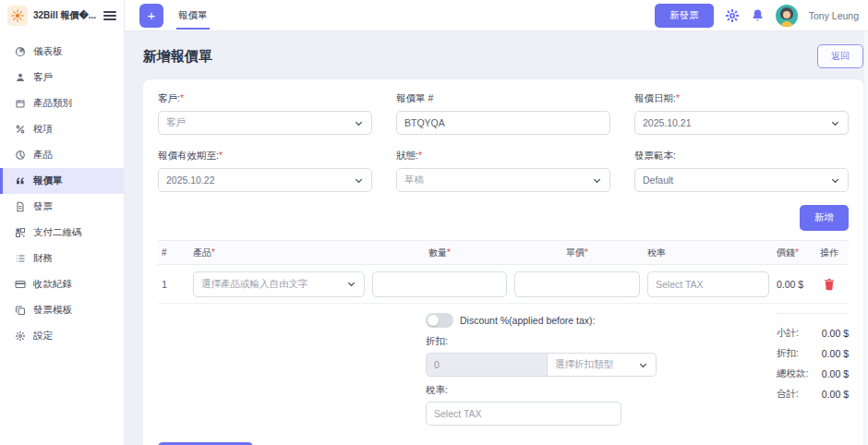 This screenshot has height=445, width=868. I want to click on discount-toggle-label: Discount %(applied before tax):, so click(528, 320).